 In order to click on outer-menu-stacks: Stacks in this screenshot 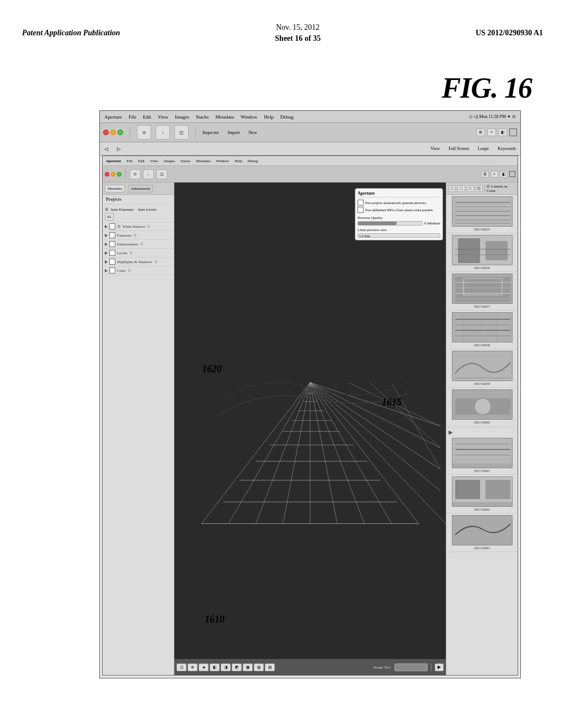, I will do `click(202, 117)`.